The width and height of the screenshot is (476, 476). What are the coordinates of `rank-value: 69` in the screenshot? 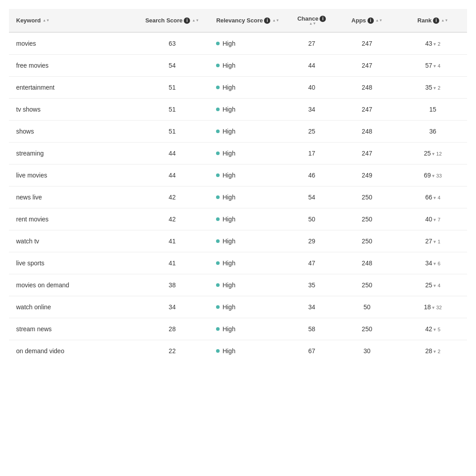 It's located at (428, 175).